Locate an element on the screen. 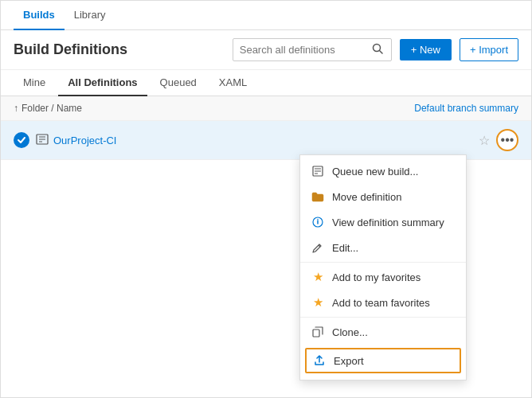 The image size is (532, 398). menu-item-export: Export is located at coordinates (383, 361).